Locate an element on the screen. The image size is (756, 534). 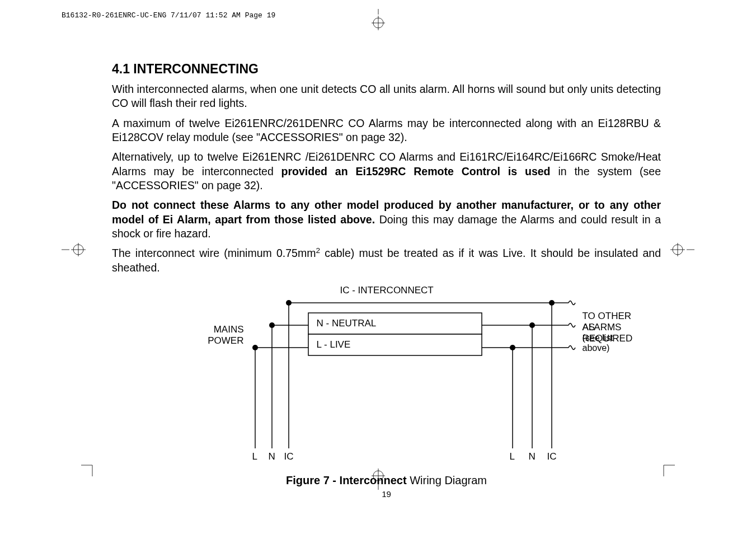
mains-label-2: POWER is located at coordinates (216, 341).